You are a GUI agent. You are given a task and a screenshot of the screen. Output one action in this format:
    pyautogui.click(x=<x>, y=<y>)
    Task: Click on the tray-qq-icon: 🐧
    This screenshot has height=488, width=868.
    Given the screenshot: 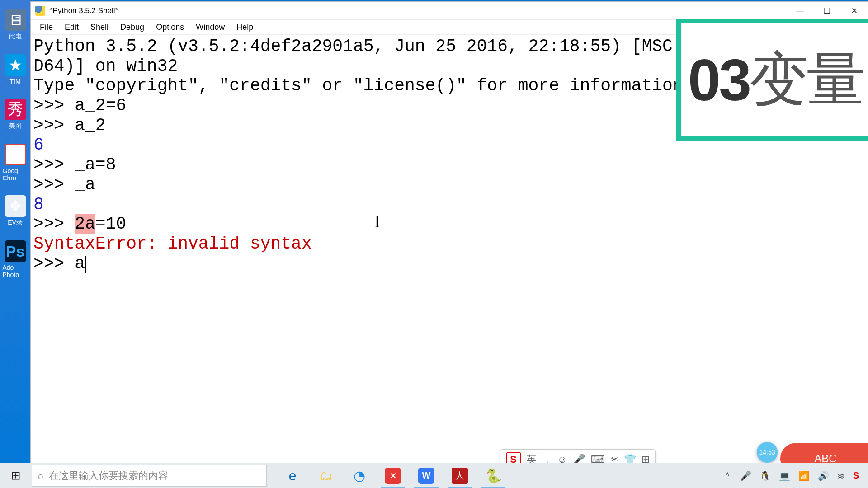 What is the action you would take?
    pyautogui.click(x=765, y=476)
    